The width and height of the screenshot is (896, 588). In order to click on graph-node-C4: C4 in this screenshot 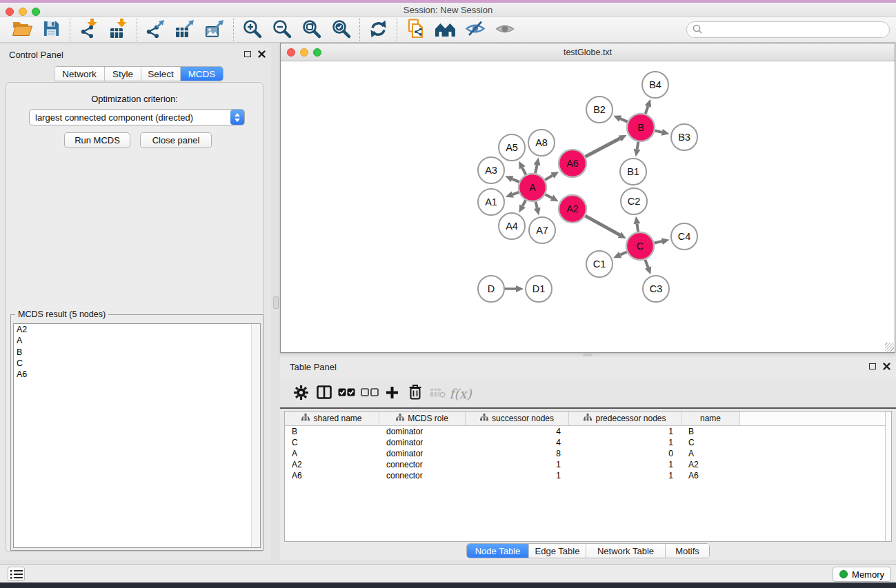, I will do `click(684, 236)`.